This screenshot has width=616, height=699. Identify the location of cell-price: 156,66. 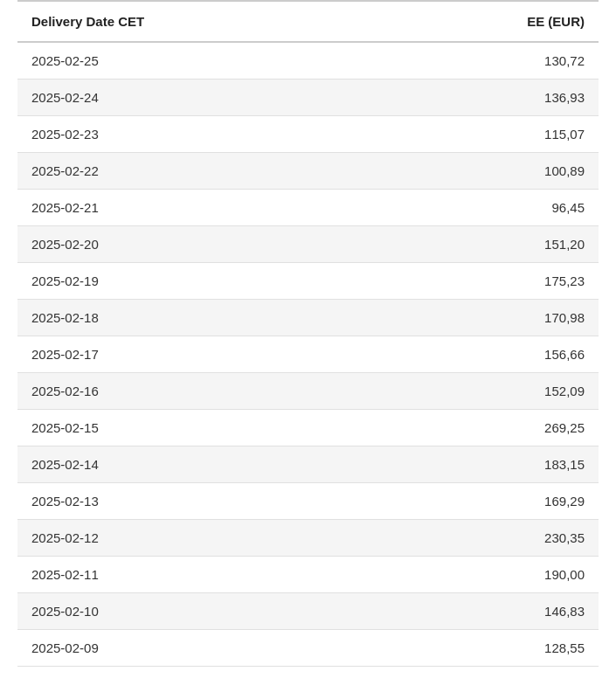
(489, 355).